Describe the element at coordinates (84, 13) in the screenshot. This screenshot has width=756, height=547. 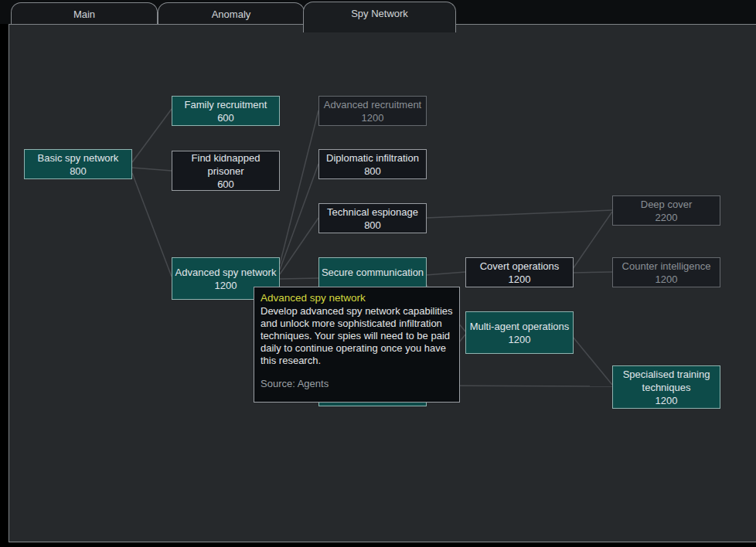
I see `tab-main: Main` at that location.